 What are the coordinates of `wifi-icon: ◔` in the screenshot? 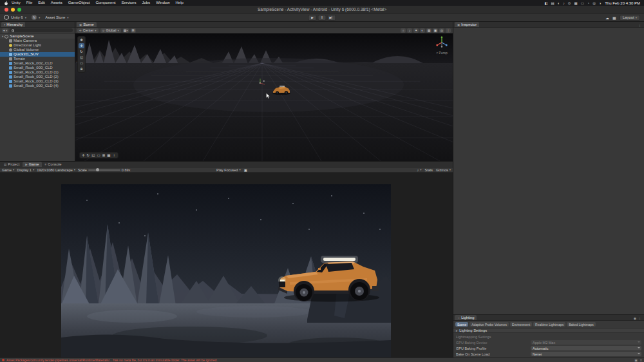 It's located at (589, 3).